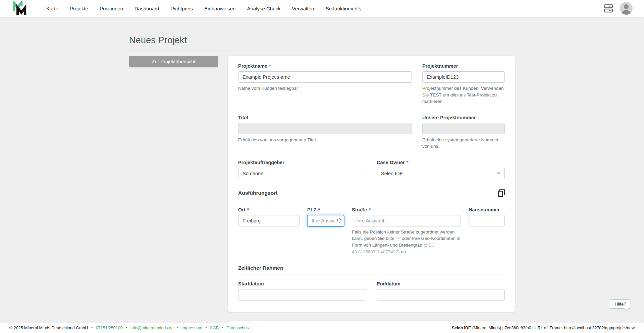 Image resolution: width=644 pixels, height=333 pixels. What do you see at coordinates (204, 9) in the screenshot?
I see `nav-links: Karte Projekte Positionen Dashboard Rich…` at bounding box center [204, 9].